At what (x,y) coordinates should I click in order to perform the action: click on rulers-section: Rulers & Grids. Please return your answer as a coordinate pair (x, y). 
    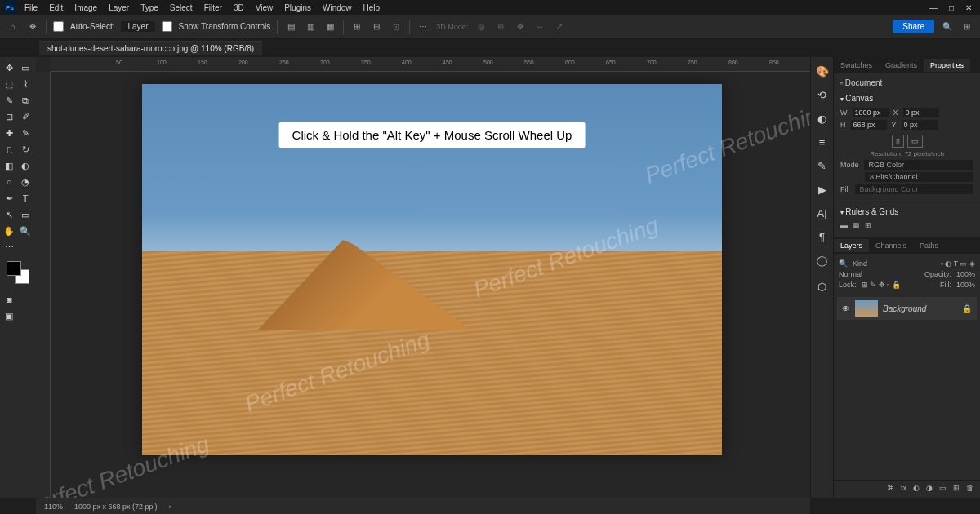
    Looking at the image, I should click on (906, 212).